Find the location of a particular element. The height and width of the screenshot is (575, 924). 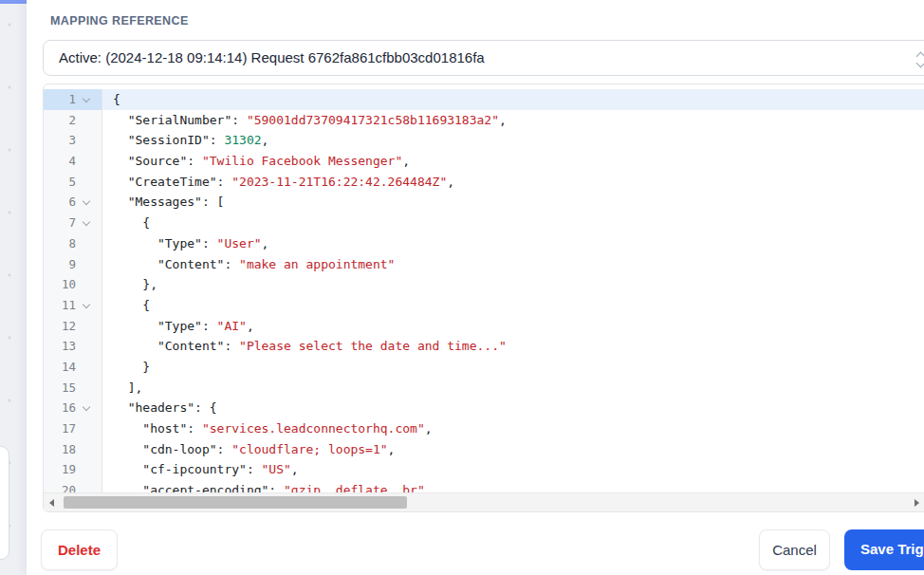

scrollbar-thumb is located at coordinates (235, 503).